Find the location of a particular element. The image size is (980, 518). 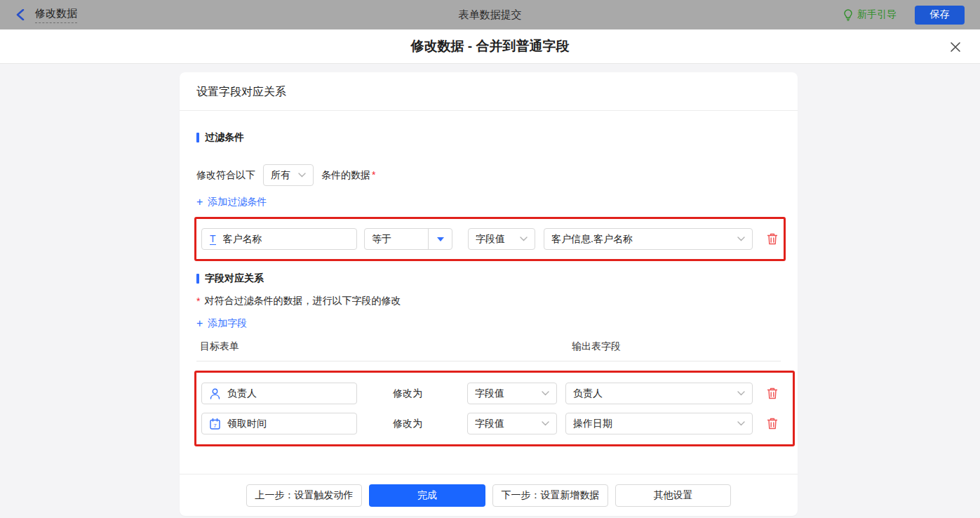

add-filter-condition-label: 添加过滤条件 is located at coordinates (237, 202).